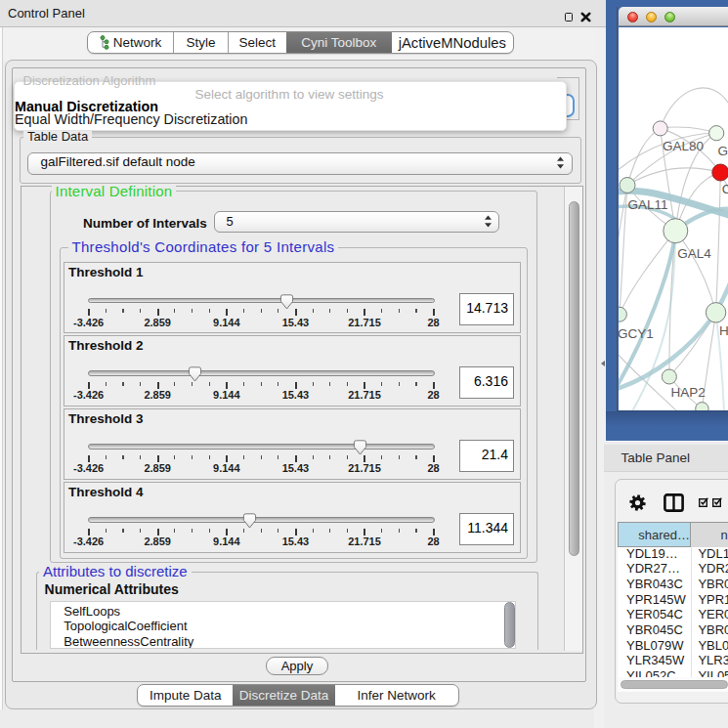 The width and height of the screenshot is (728, 728). Describe the element at coordinates (636, 332) in the screenshot. I see `svg-text: GCY1` at that location.